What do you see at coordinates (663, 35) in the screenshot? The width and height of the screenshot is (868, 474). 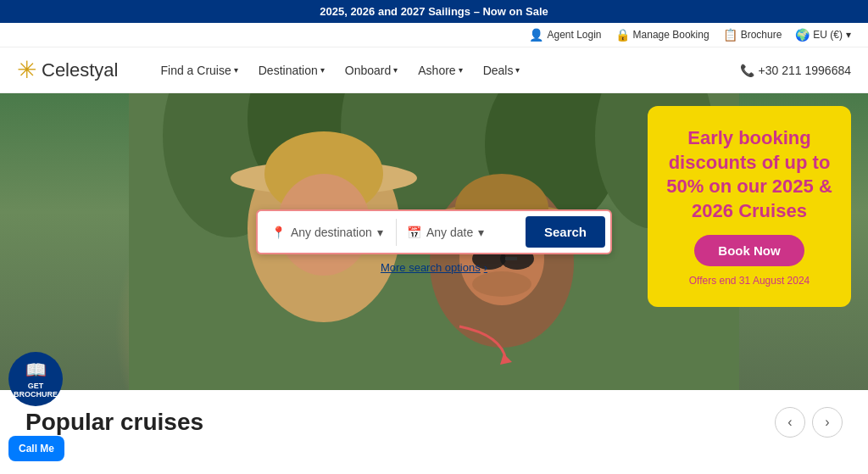 I see `manage-booking-link: 🔒 Manage Booking` at bounding box center [663, 35].